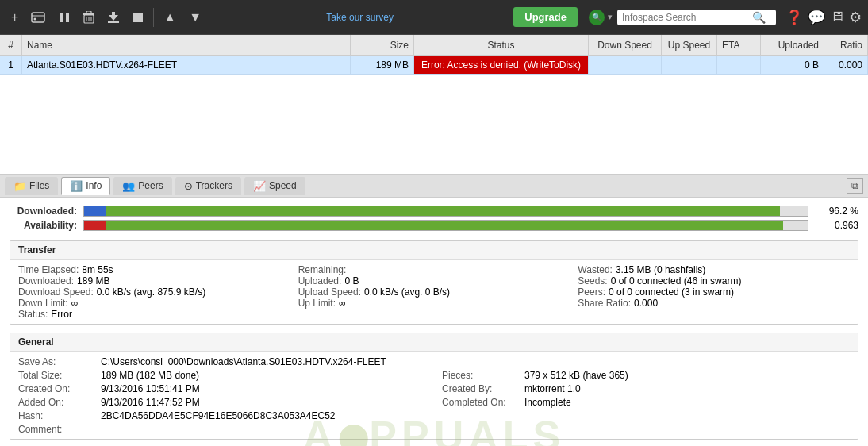 This screenshot has height=446, width=868. I want to click on monitor-icon: 🖥, so click(837, 17).